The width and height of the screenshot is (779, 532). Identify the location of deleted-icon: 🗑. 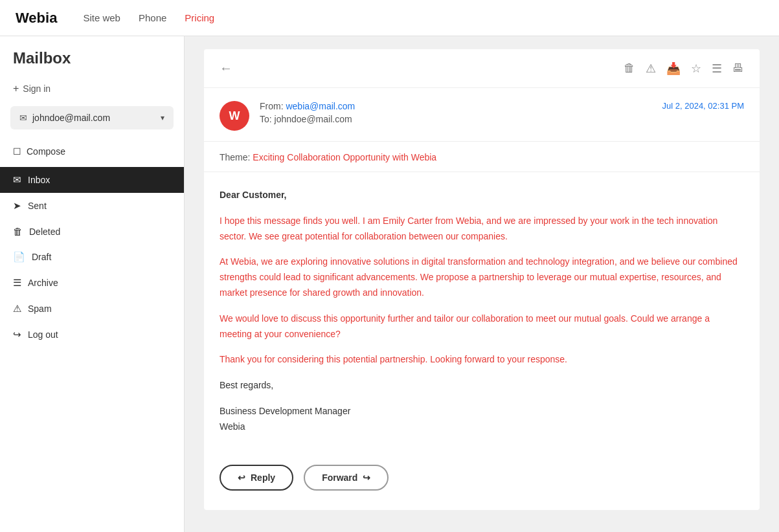
(18, 232).